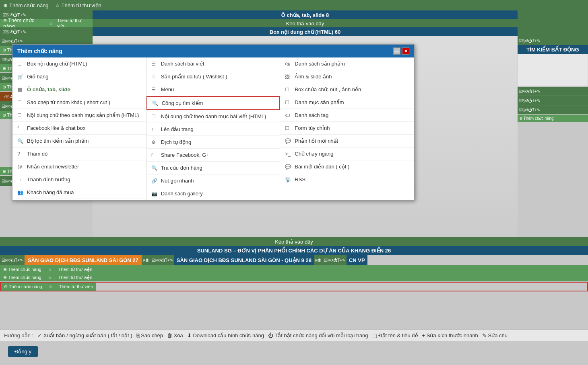 This screenshot has width=588, height=365. I want to click on add-feat-bottom-red: ⊕ Thêm chức năng, so click(23, 287).